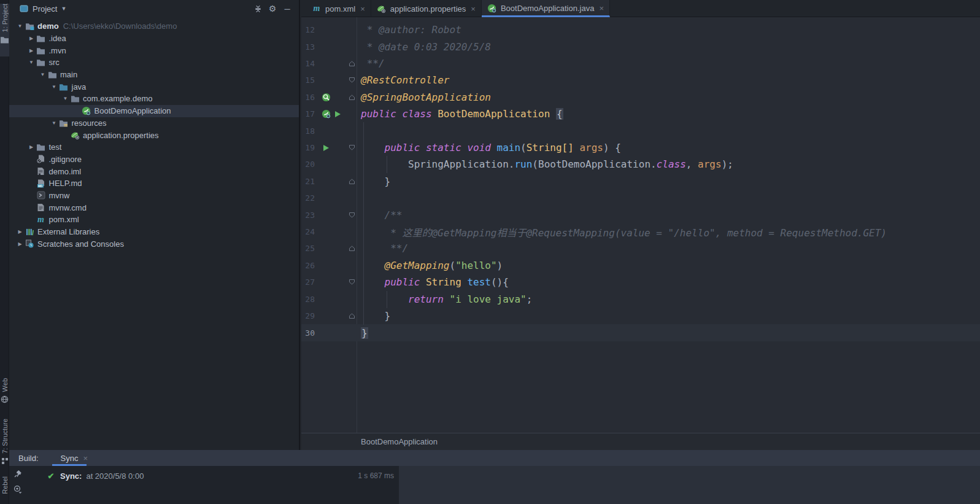  What do you see at coordinates (641, 282) in the screenshot?
I see `code-line-27: 27 public String test(){` at bounding box center [641, 282].